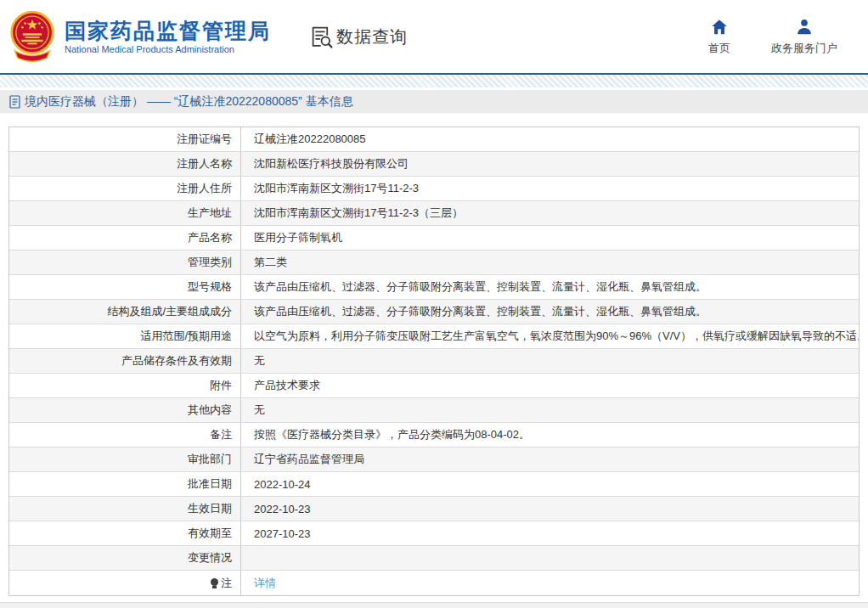  What do you see at coordinates (434, 484) in the screenshot?
I see `table-row: 批准日期 2022-10-24` at bounding box center [434, 484].